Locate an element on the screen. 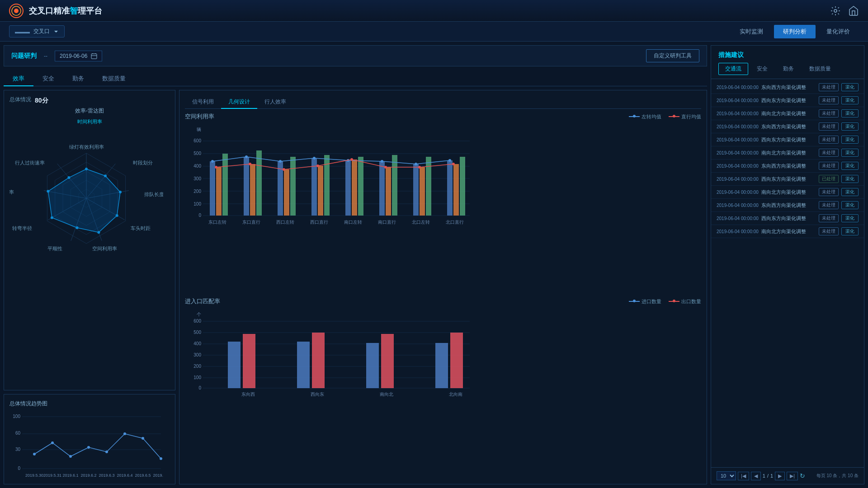 The width and height of the screenshot is (868, 488). right-tab-safety: 安全 is located at coordinates (762, 69).